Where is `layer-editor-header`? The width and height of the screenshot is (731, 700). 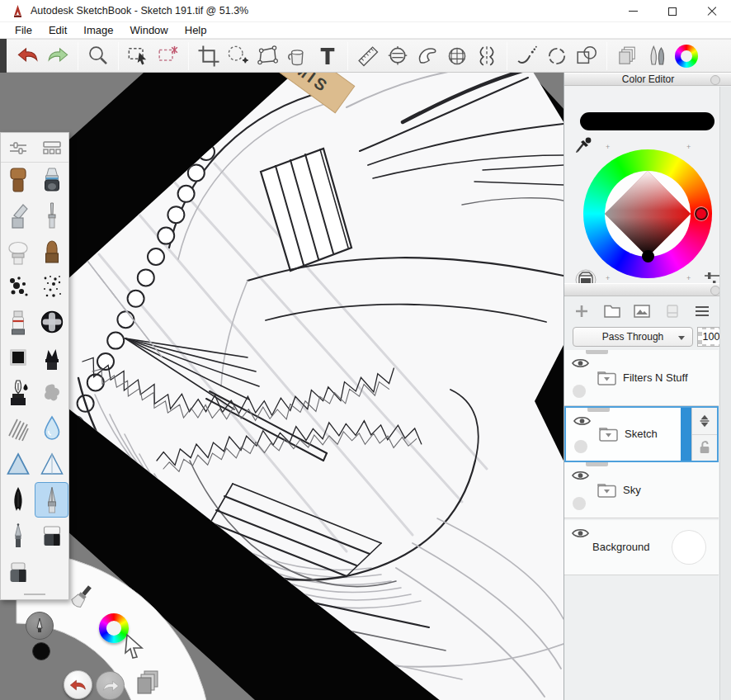
layer-editor-header is located at coordinates (648, 290).